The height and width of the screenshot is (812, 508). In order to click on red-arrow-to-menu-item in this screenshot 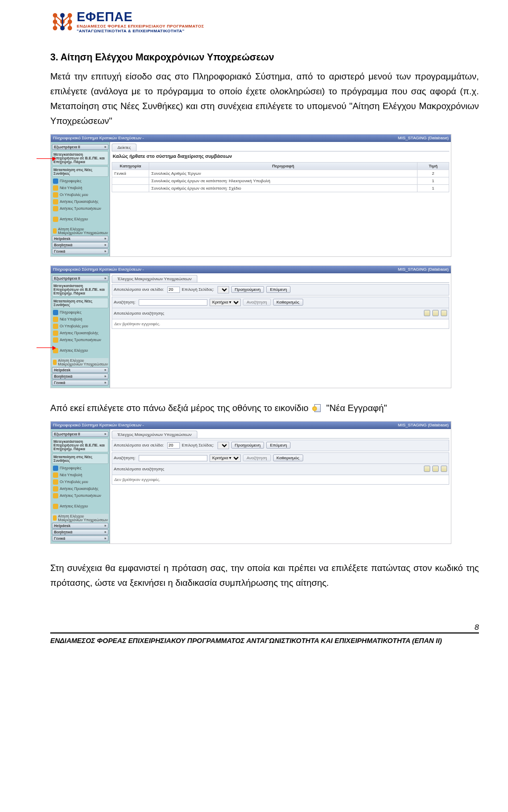, I will do `click(46, 347)`.